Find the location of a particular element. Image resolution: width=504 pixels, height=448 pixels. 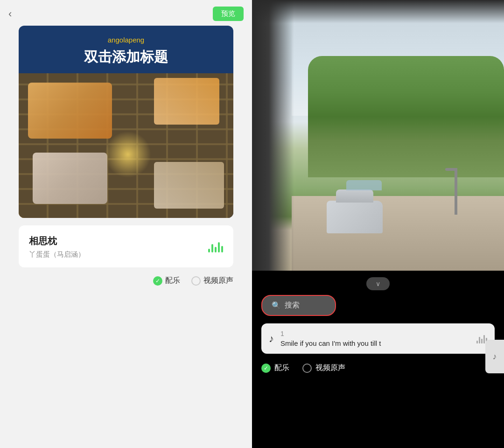

option-original-label: 视频原声 is located at coordinates (218, 281).